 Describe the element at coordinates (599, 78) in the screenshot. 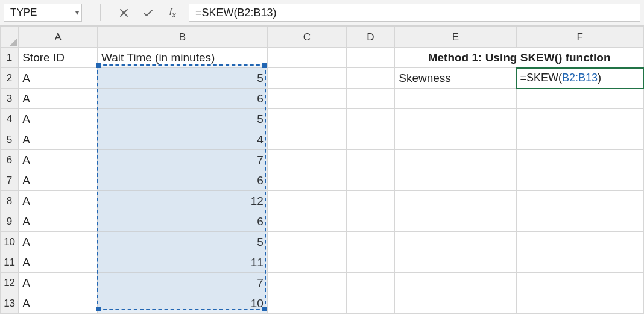

I see `edit-suffix: )` at that location.